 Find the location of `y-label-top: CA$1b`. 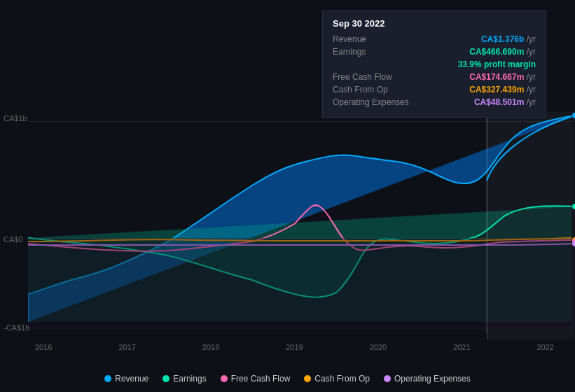

y-label-top: CA$1b is located at coordinates (15, 118).